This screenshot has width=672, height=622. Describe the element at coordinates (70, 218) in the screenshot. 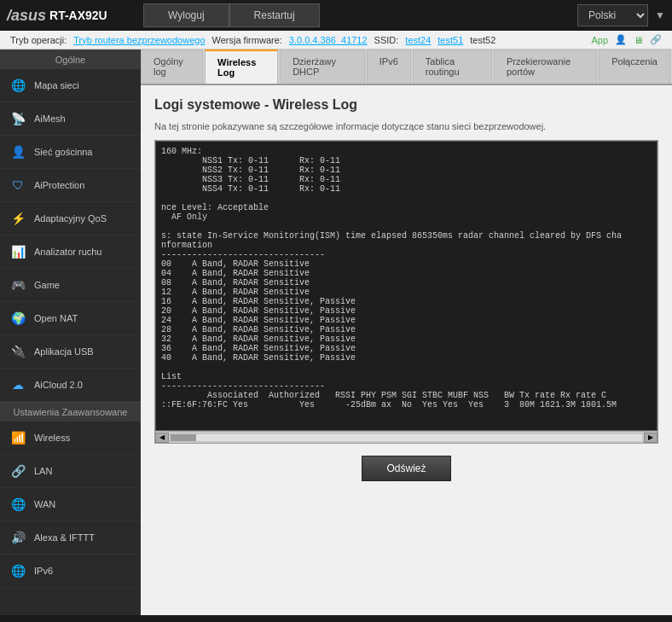

I see `sidebar-label: Adaptacyjny QoS` at that location.